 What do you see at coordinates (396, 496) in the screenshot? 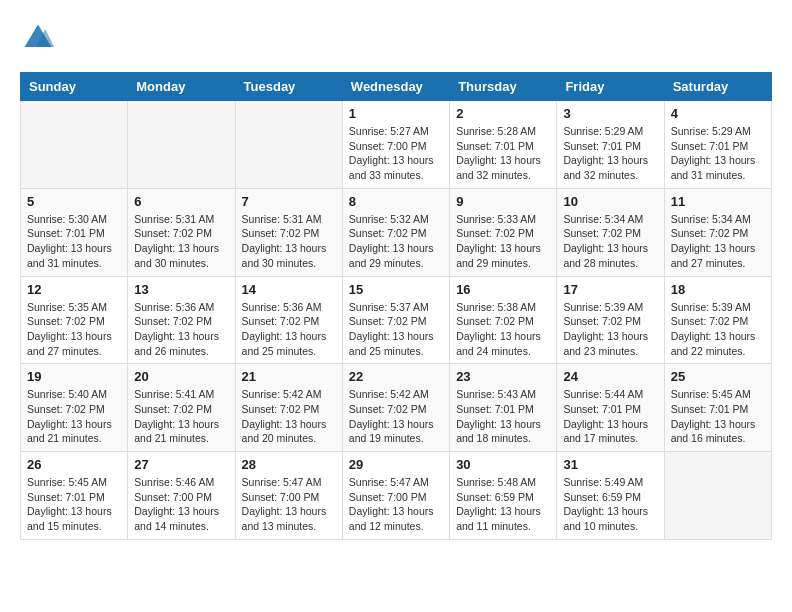
I see `calendar-week-row: 26Sunrise: 5:45 AM Sunset: 7:01 PM Dayli…` at bounding box center [396, 496].